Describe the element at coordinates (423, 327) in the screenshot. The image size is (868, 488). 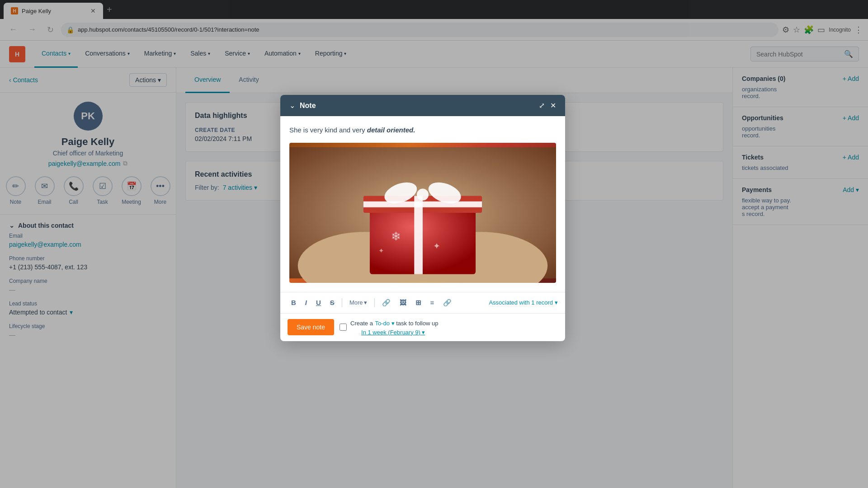
I see `modal-footer: Save note Create a To-do ▾ task to follo…` at that location.